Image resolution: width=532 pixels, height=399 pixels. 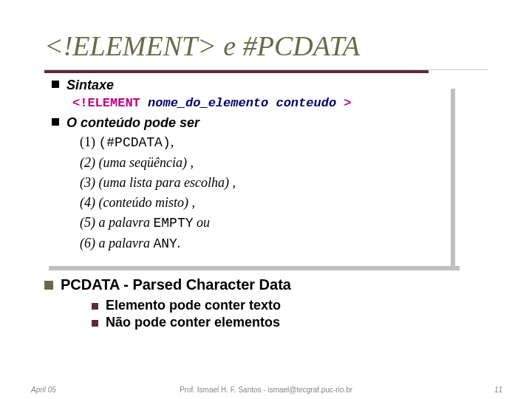 What do you see at coordinates (284, 223) in the screenshot?
I see `list-item: (5) a palavra EMPTY ou` at bounding box center [284, 223].